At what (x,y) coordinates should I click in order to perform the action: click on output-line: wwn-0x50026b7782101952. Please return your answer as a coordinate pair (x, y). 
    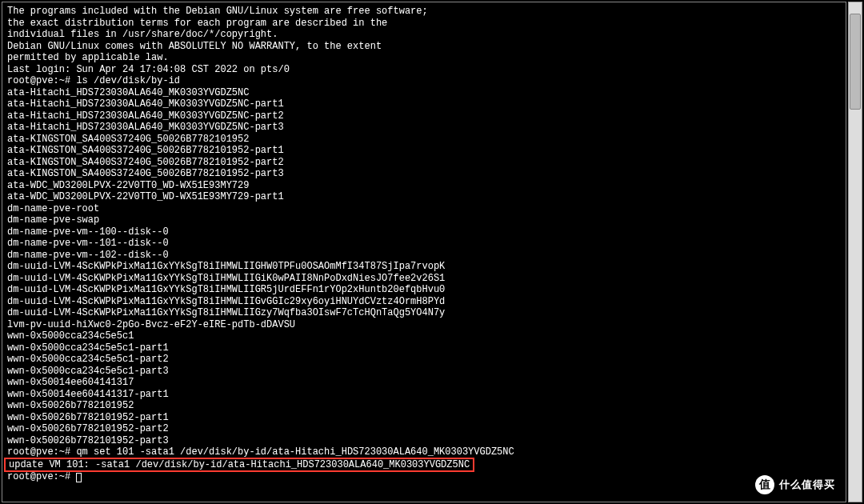
    Looking at the image, I should click on (424, 406).